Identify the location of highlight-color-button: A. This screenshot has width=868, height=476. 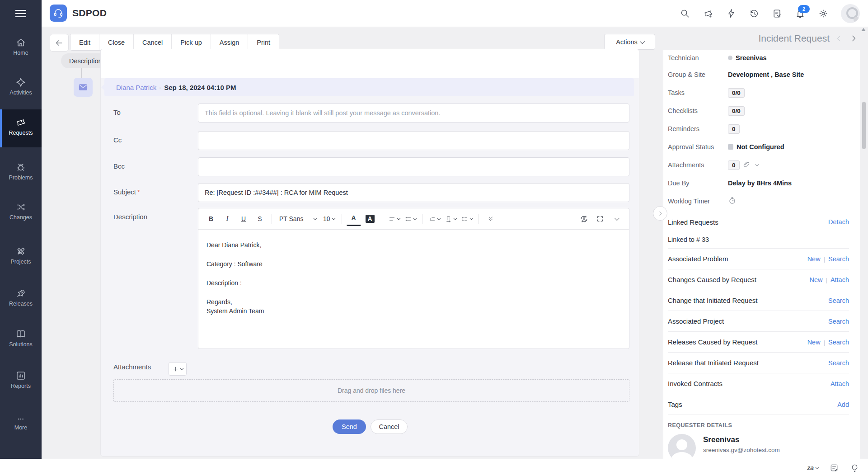
(370, 219).